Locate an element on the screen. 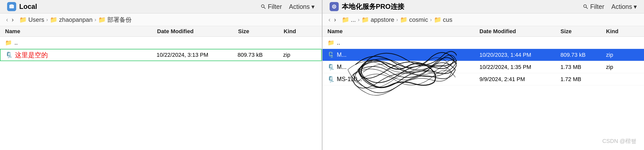  right-file-kind-1: zip is located at coordinates (622, 55).